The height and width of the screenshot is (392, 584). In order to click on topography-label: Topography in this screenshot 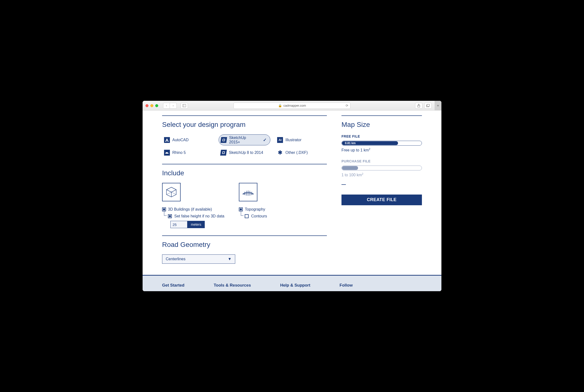, I will do `click(255, 210)`.